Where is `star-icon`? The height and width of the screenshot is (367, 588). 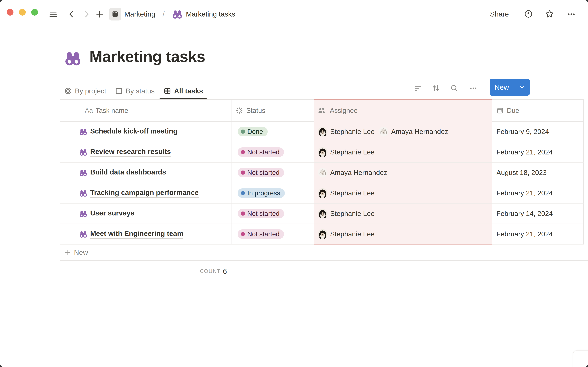 star-icon is located at coordinates (550, 14).